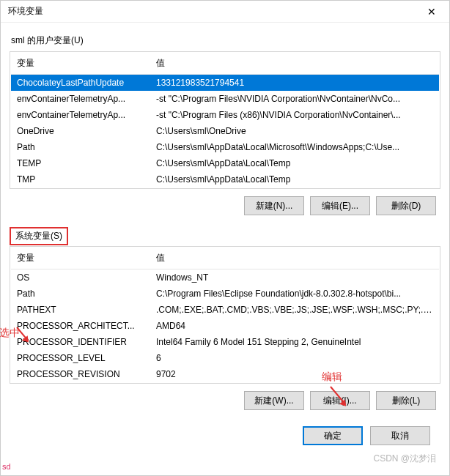  I want to click on table-row: PathC:\Users\sml\AppData\Local\Microsoft…, so click(225, 147).